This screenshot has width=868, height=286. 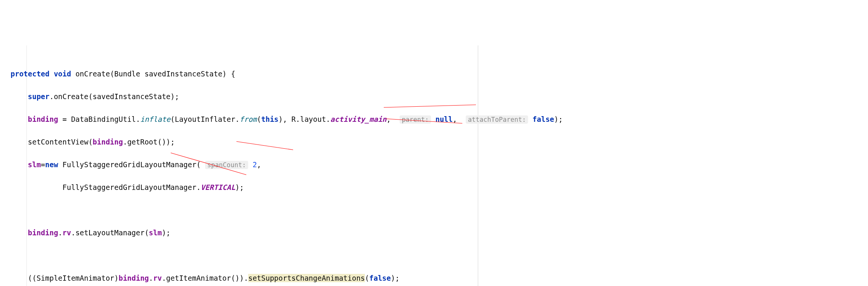 What do you see at coordinates (255, 165) in the screenshot?
I see `number: 2` at bounding box center [255, 165].